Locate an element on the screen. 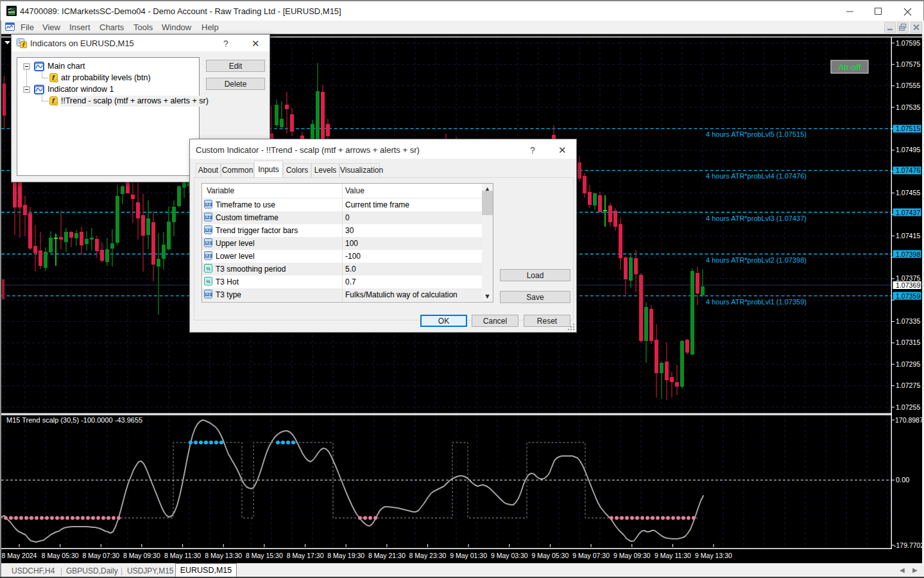  svg-text: 4 hours ATR*probLvl3 (1.07437) is located at coordinates (756, 218).